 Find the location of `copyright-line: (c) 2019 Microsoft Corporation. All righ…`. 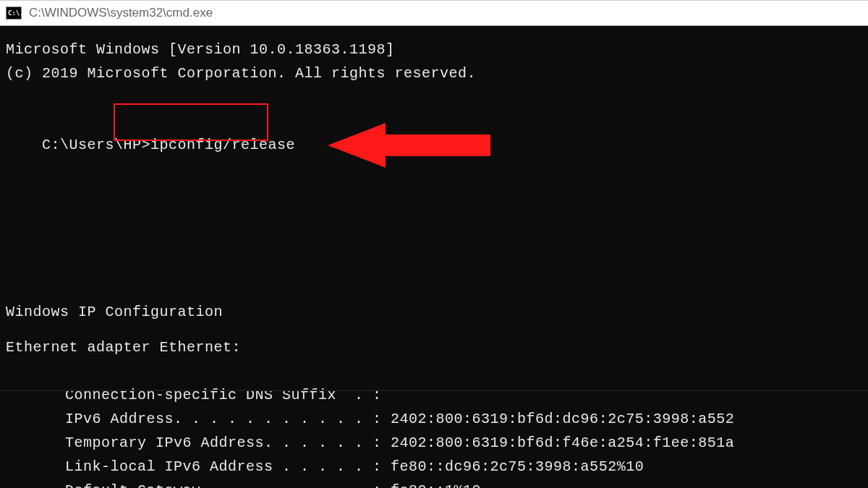

copyright-line: (c) 2019 Microsoft Corporation. All righ… is located at coordinates (434, 74).